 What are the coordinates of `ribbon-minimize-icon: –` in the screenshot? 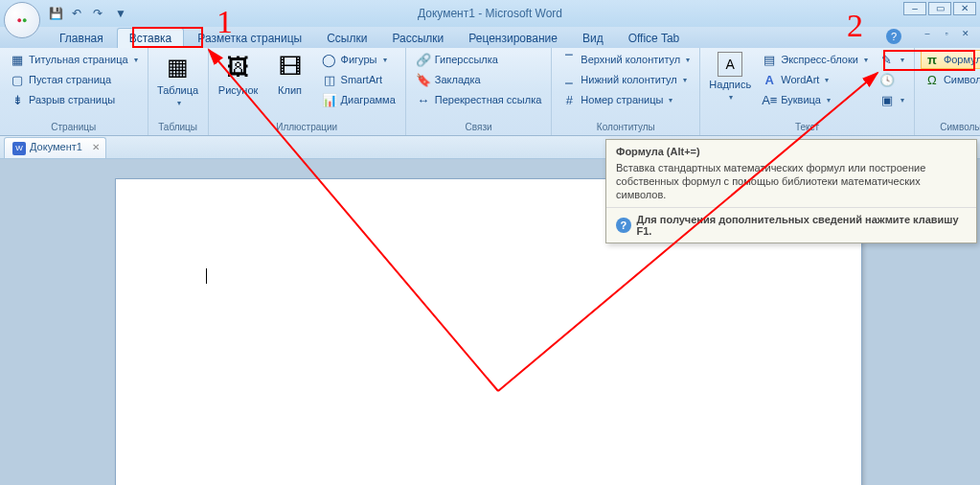 It's located at (927, 35).